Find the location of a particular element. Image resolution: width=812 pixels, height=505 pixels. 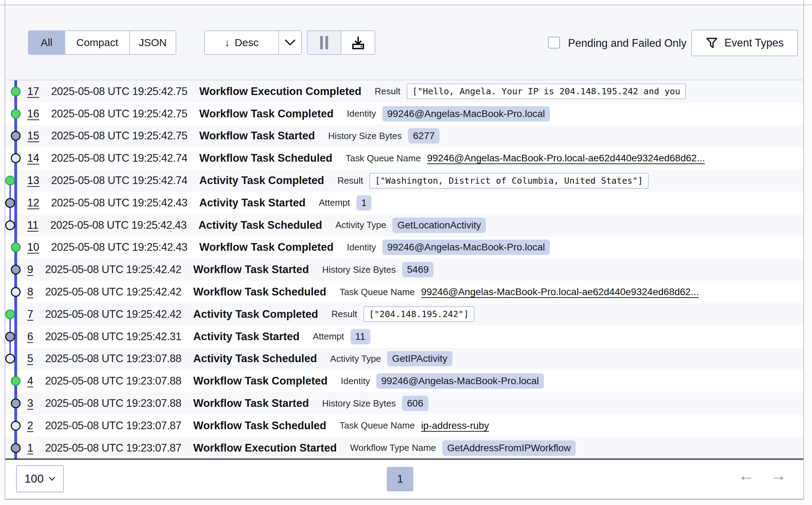

event-id-link: 3 is located at coordinates (30, 403).